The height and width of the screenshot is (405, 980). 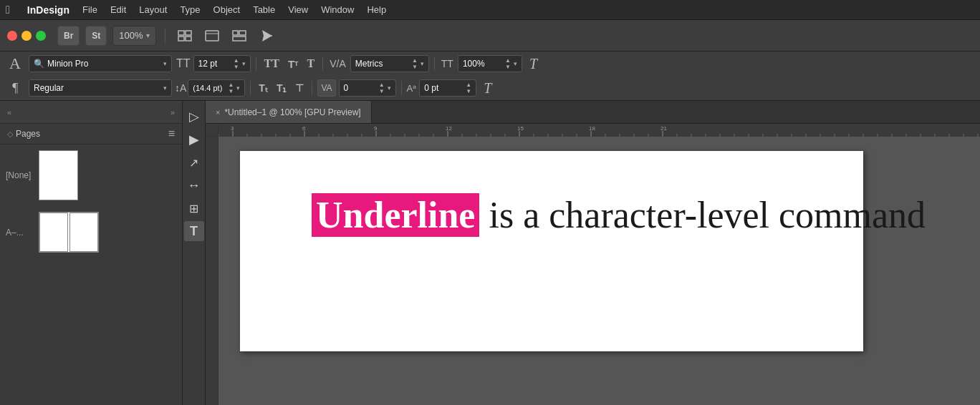 I want to click on stock-button: St, so click(x=96, y=36).